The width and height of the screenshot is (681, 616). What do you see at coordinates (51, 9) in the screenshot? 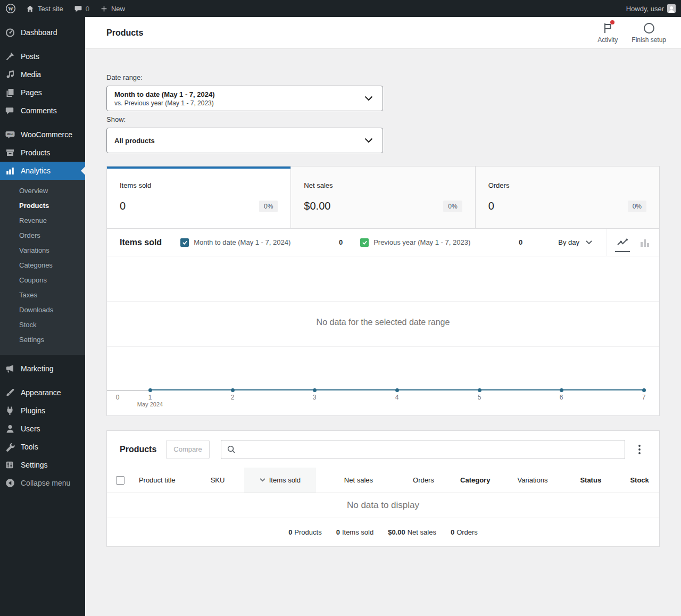
I see `site-name: Test site` at bounding box center [51, 9].